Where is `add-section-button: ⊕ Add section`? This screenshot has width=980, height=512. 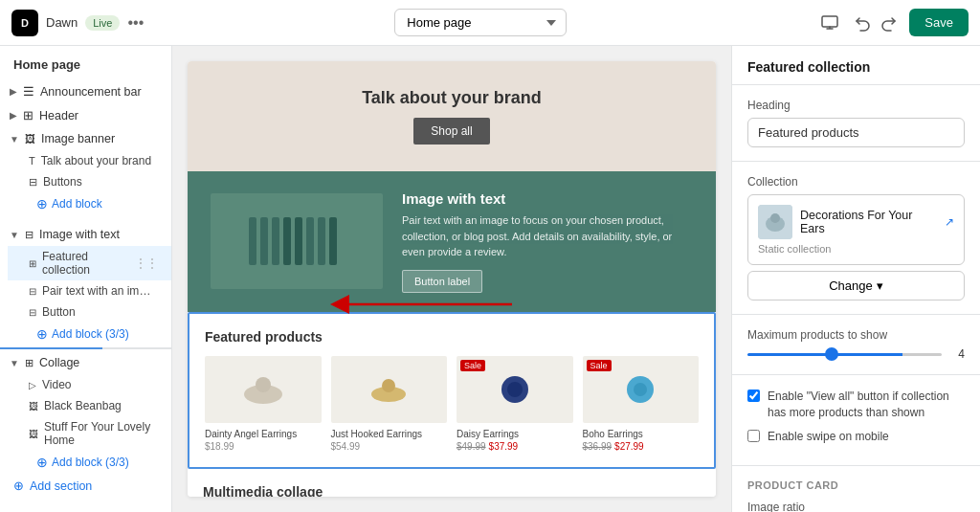 add-section-button: ⊕ Add section is located at coordinates (86, 486).